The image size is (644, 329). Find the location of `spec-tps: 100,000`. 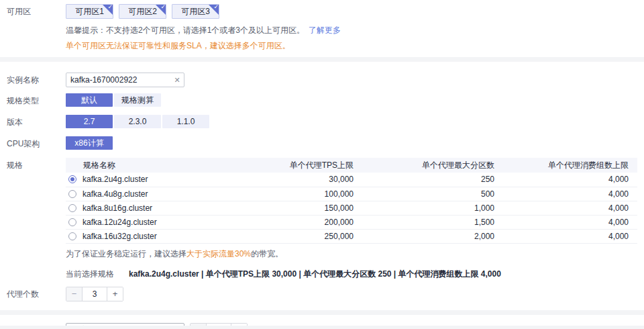

spec-tps: 100,000 is located at coordinates (303, 193).